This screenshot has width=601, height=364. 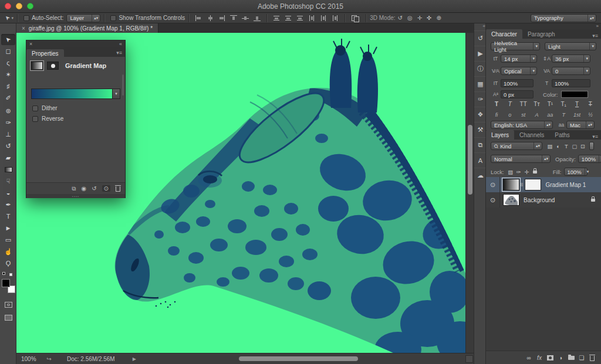 What do you see at coordinates (8, 98) in the screenshot?
I see `eyedropper-tool-button: ✐` at bounding box center [8, 98].